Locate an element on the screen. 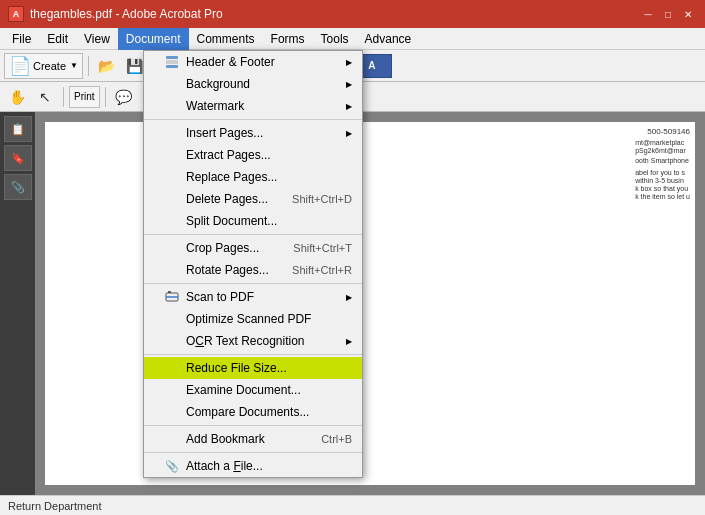  select-button: ↖ is located at coordinates (45, 97).